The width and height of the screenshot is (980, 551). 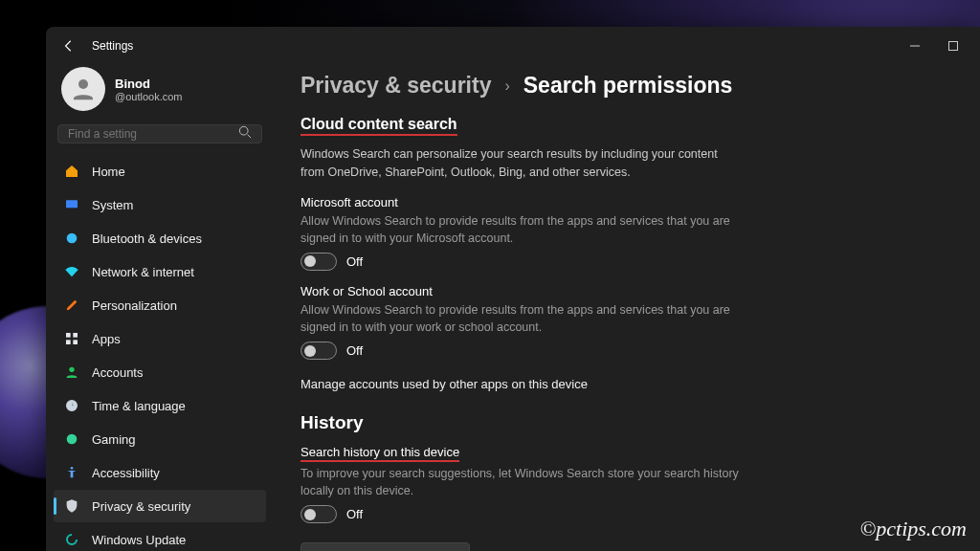 I want to click on search-history-toggle, so click(x=319, y=515).